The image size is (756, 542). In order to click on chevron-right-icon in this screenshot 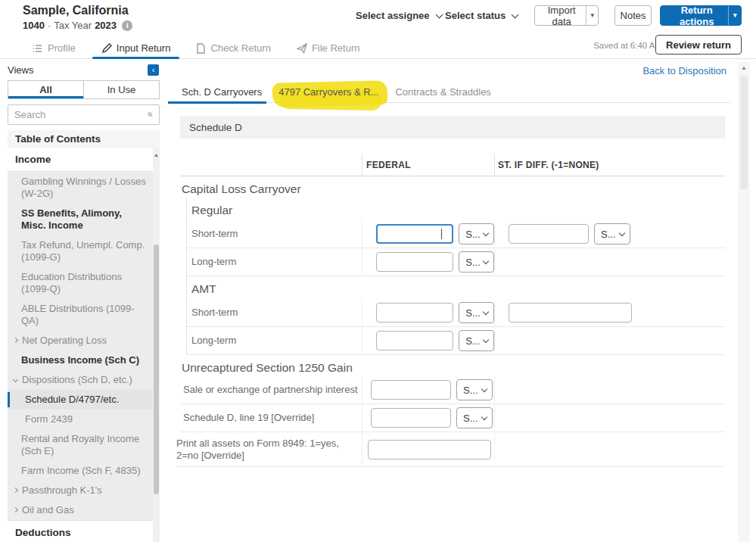, I will do `click(15, 491)`.